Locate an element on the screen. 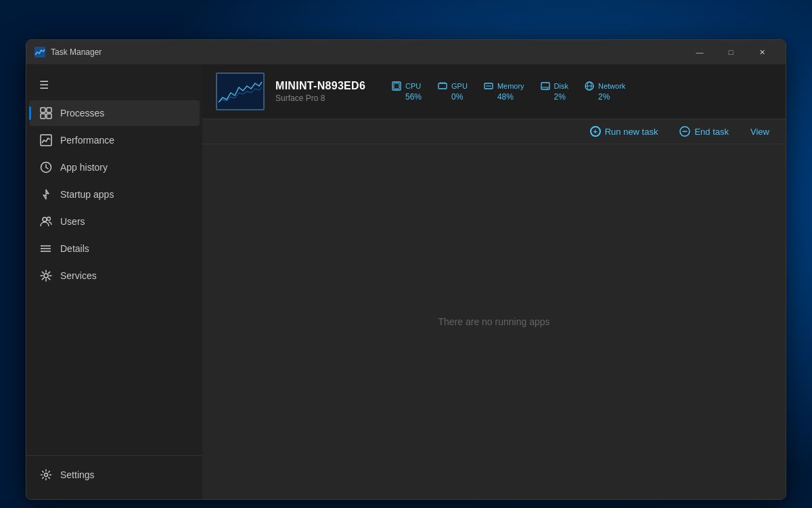  sidebar-item-app-history: App history is located at coordinates (114, 167).